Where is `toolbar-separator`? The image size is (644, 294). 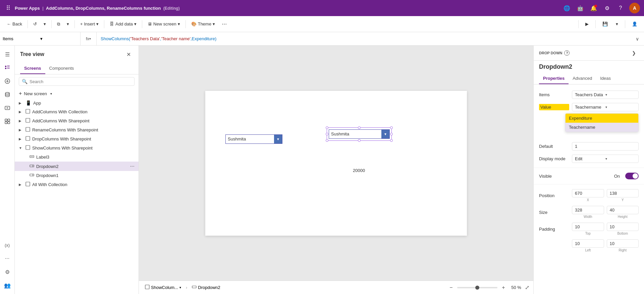
toolbar-separator is located at coordinates (28, 24).